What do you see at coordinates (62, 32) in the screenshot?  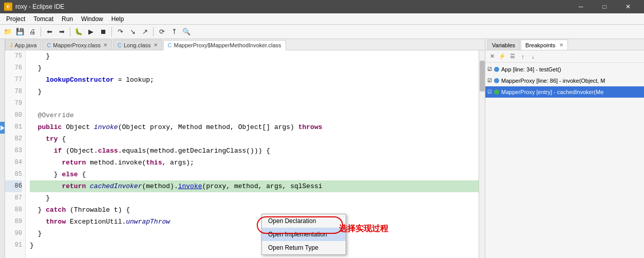 I see `toolbar-btn-5: ➡` at bounding box center [62, 32].